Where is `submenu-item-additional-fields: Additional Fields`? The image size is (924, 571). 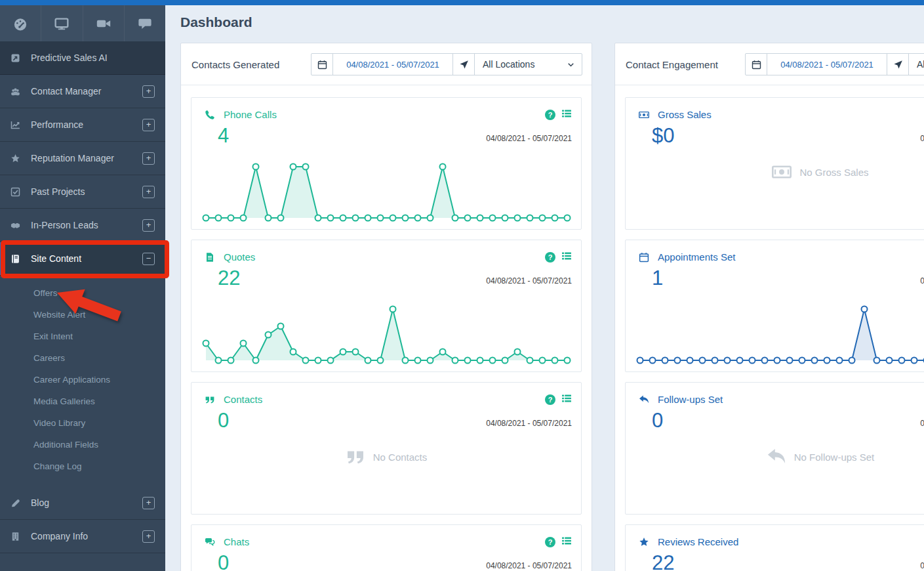
submenu-item-additional-fields: Additional Fields is located at coordinates (83, 445).